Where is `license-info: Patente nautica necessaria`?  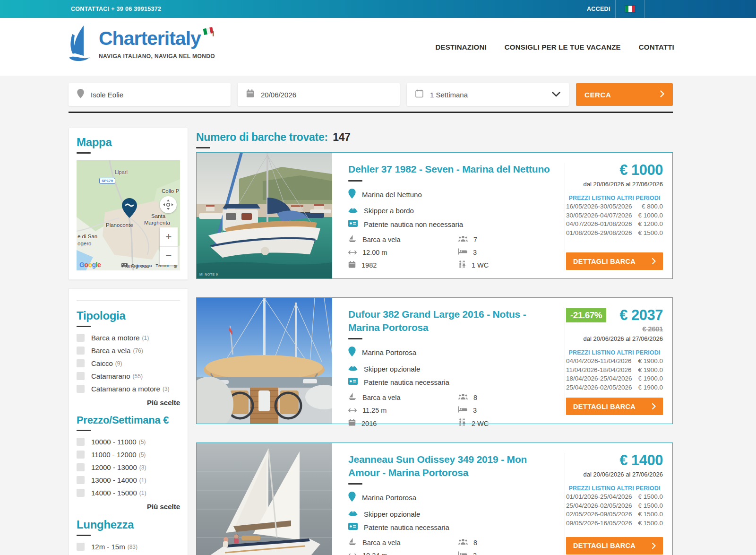
license-info: Patente nautica necessaria is located at coordinates (406, 382).